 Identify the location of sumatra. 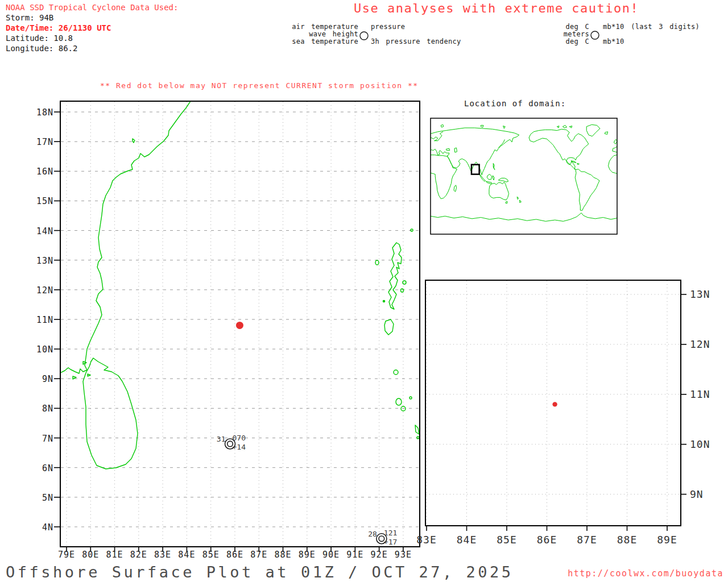
(483, 178).